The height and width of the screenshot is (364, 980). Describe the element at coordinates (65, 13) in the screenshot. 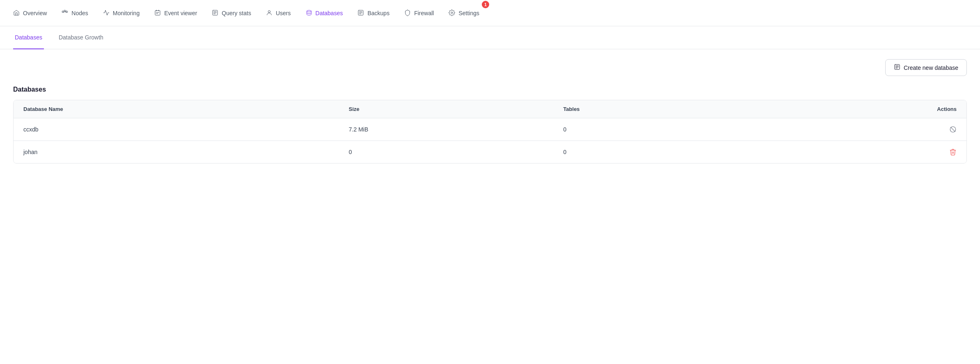

I see `nodes-icon` at that location.